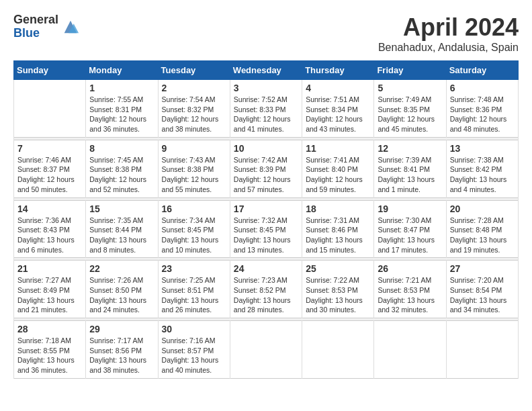 This screenshot has width=532, height=411. Describe the element at coordinates (339, 169) in the screenshot. I see `calendar-cell: 11Sunrise: 7:41 AM Sunset: 8:40 PM Dayli…` at that location.